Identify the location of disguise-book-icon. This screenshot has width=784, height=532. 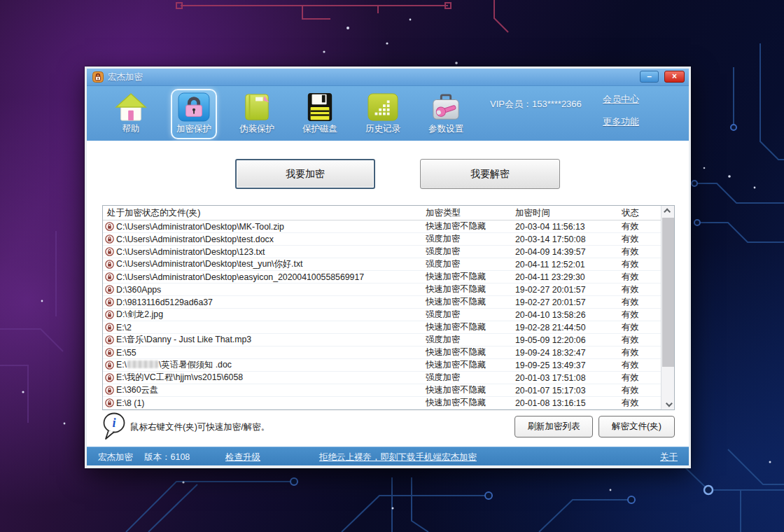
(257, 107).